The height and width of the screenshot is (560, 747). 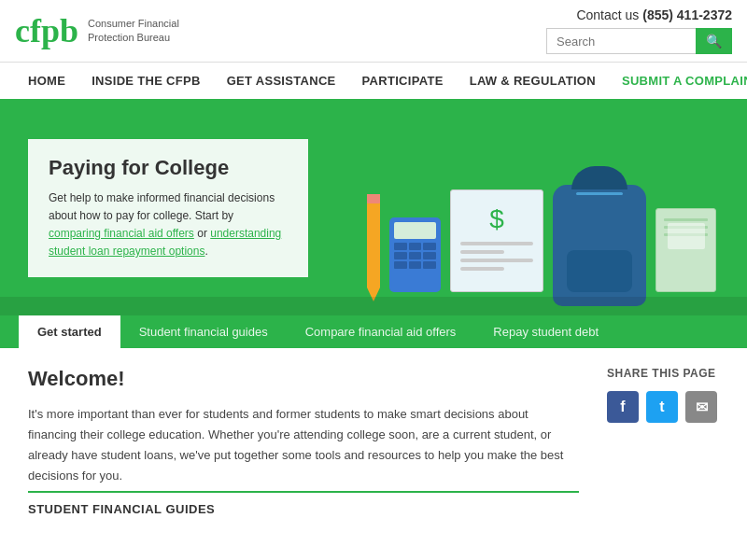 I want to click on email-share-icon: ✉, so click(x=701, y=407).